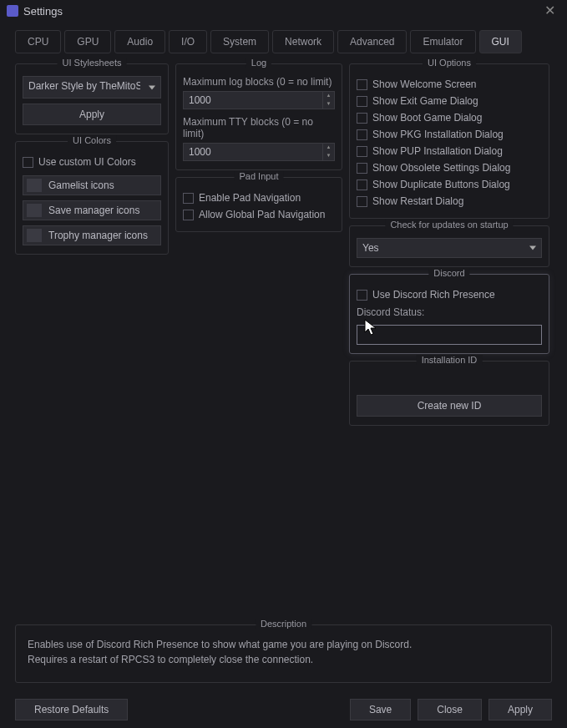  I want to click on group-title: Pad Input, so click(259, 176).